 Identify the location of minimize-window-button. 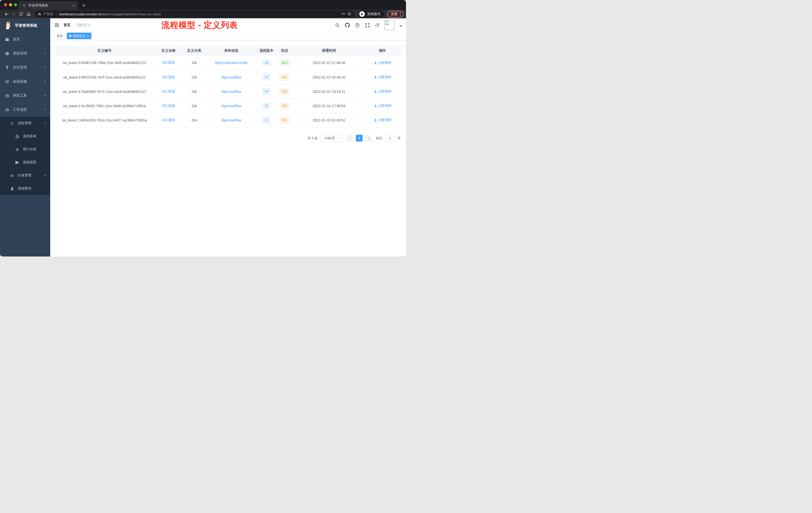
(11, 5).